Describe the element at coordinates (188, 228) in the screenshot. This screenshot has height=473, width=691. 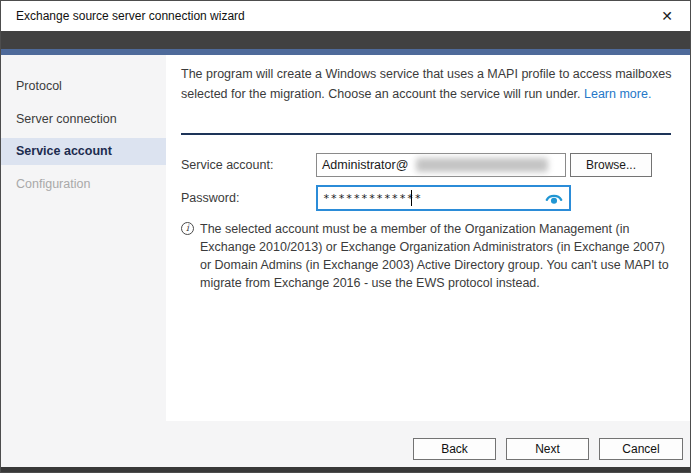
I see `info-icon: i` at that location.